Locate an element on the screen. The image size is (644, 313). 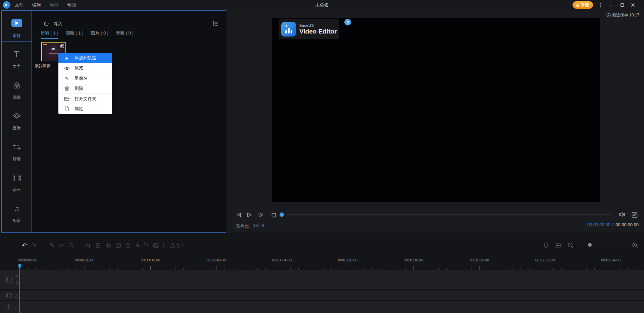
export-icon is located at coordinates (172, 245).